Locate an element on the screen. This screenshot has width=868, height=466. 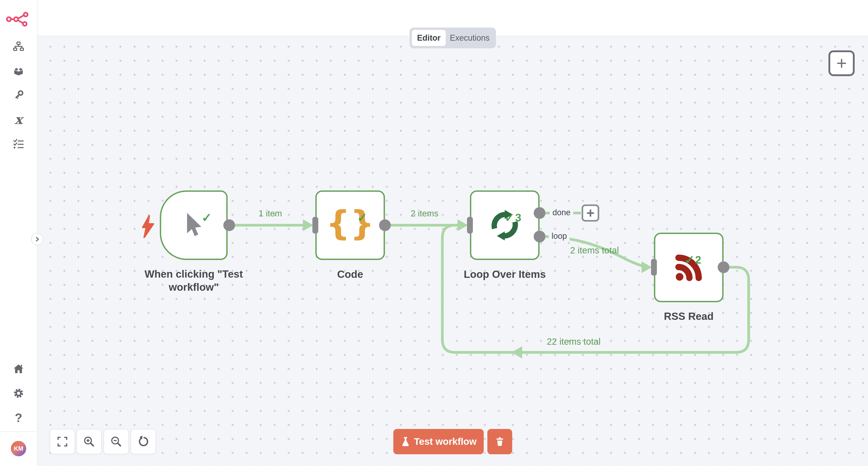
n8n-logo-icon is located at coordinates (19, 20).